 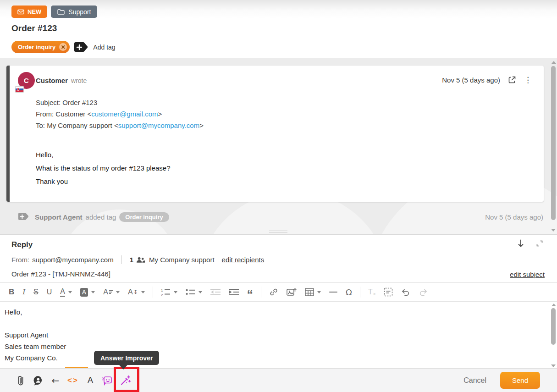 I want to click on undo-button, so click(x=406, y=292).